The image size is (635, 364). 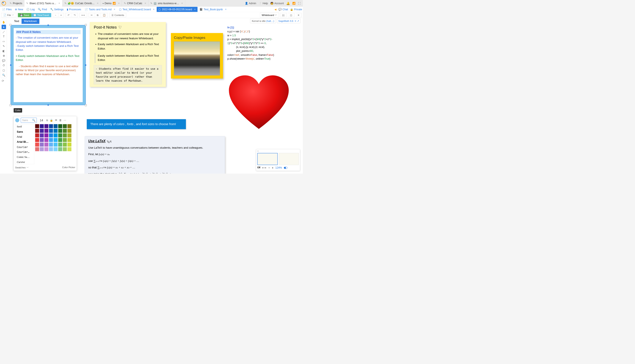 I want to click on timetravel-button: 🕒 TimeTravel, so click(x=41, y=15).